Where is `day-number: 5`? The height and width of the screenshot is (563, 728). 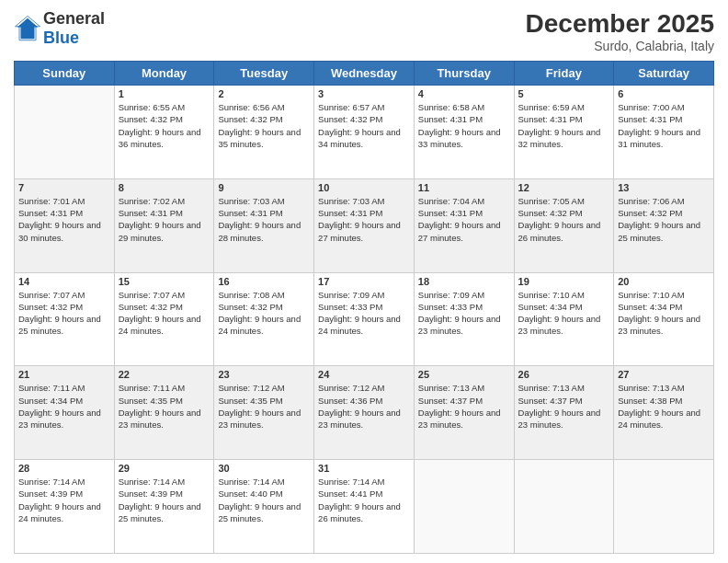
day-number: 5 is located at coordinates (564, 94).